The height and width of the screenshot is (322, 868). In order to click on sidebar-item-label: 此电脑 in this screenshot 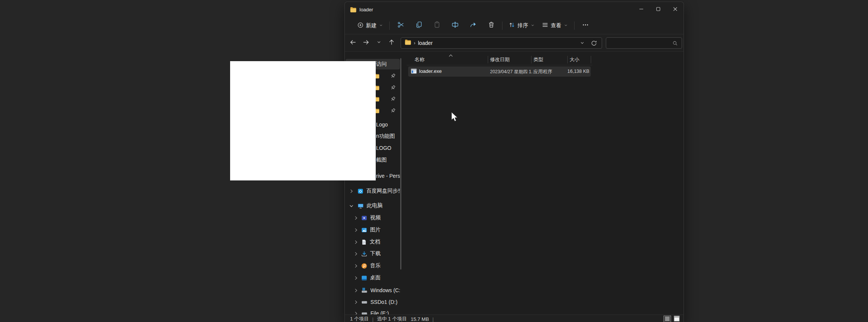, I will do `click(375, 206)`.